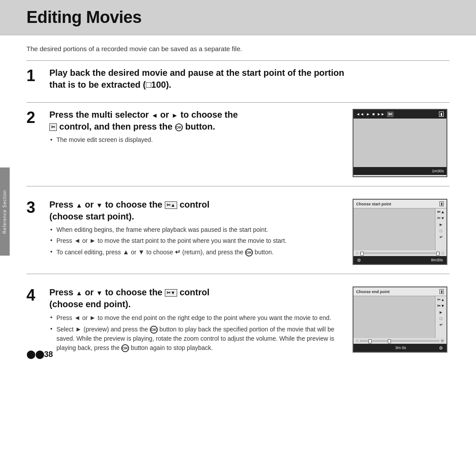  Describe the element at coordinates (40, 354) in the screenshot. I see `page-footer: ⬤⬤38` at that location.